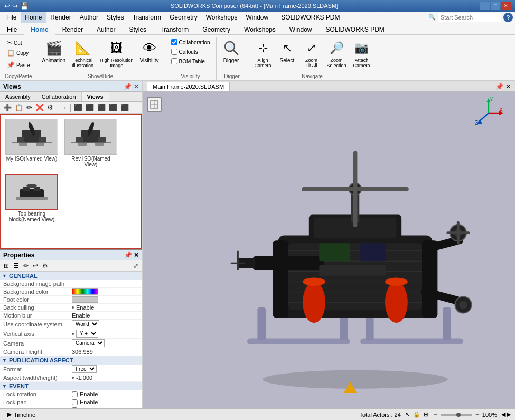 This screenshot has width=515, height=420. What do you see at coordinates (91, 143) in the screenshot?
I see `view-item-rev-iso: Rev ISO(Named View)` at bounding box center [91, 143].